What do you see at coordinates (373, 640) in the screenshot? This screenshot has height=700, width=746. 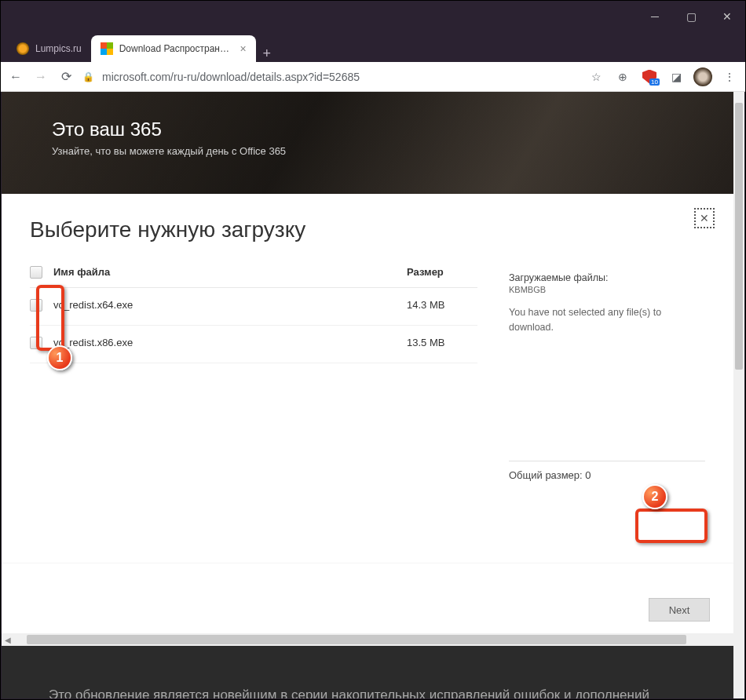 I see `horizontal-scrollbar: ◀ ▶` at bounding box center [373, 640].